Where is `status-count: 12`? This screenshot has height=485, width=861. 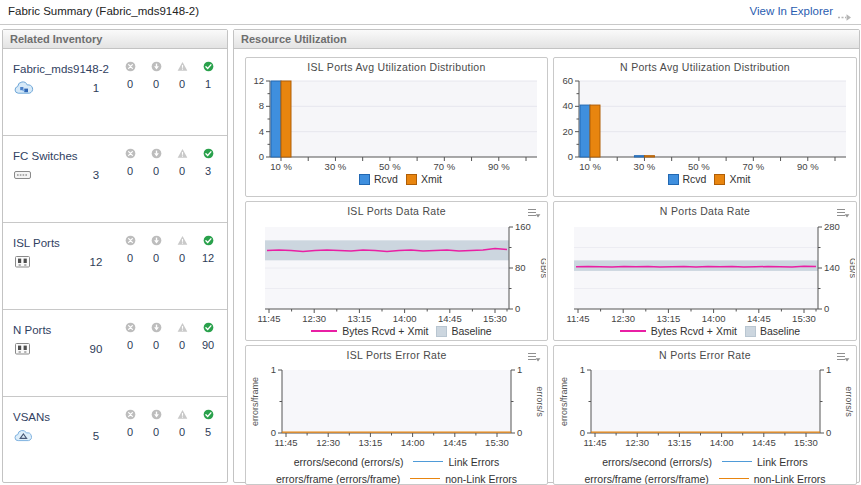 status-count: 12 is located at coordinates (208, 258).